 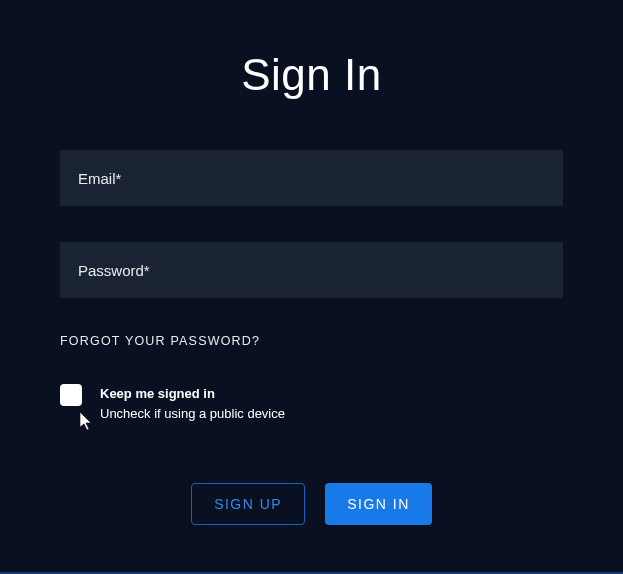 I want to click on password-label: Password*, so click(x=114, y=270).